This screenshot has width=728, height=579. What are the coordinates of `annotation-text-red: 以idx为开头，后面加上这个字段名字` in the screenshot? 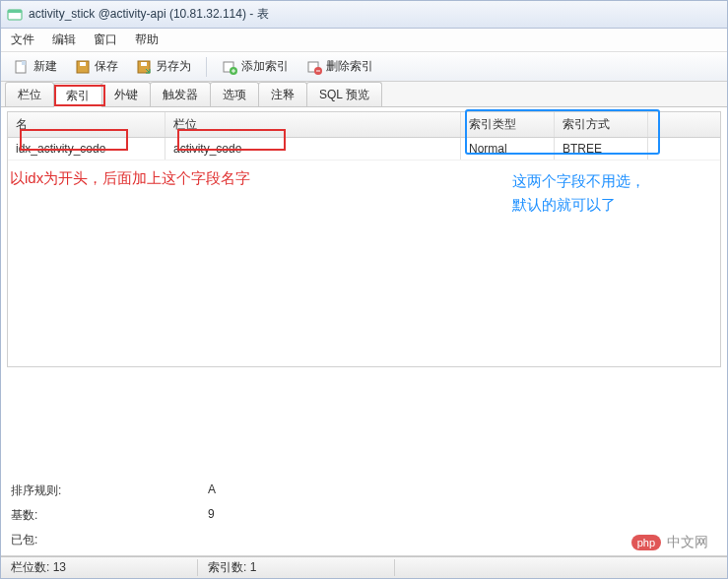 It's located at (130, 179).